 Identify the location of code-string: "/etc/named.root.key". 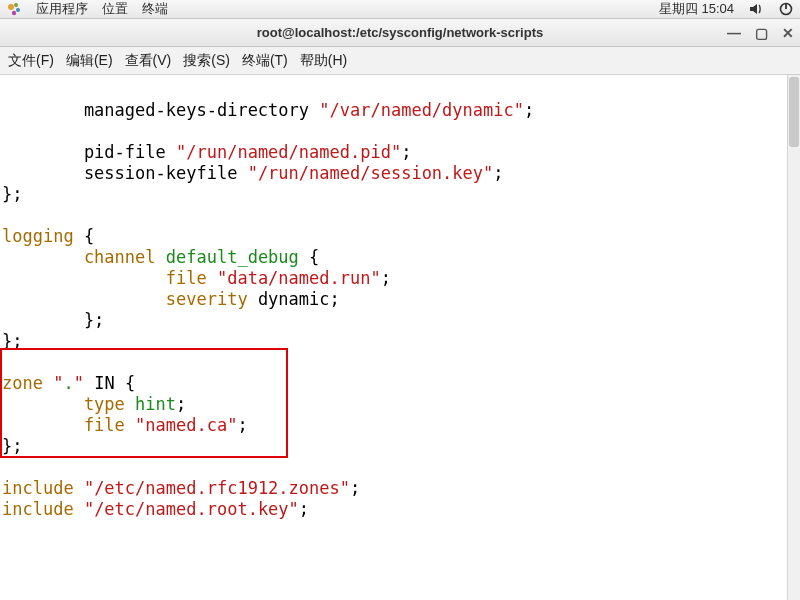
(192, 509).